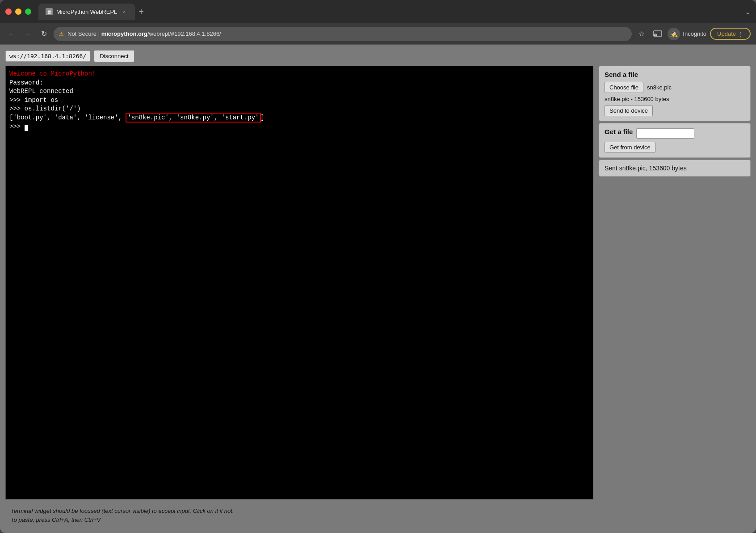  I want to click on send-file-size: sn8ke.pic - 153600 bytes, so click(675, 99).